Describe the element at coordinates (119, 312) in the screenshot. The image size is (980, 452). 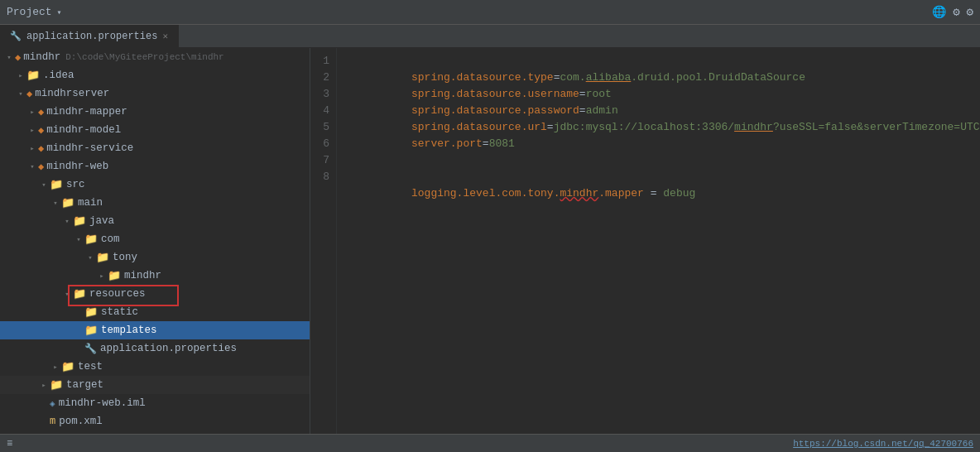
I see `tree-label-static: static` at that location.